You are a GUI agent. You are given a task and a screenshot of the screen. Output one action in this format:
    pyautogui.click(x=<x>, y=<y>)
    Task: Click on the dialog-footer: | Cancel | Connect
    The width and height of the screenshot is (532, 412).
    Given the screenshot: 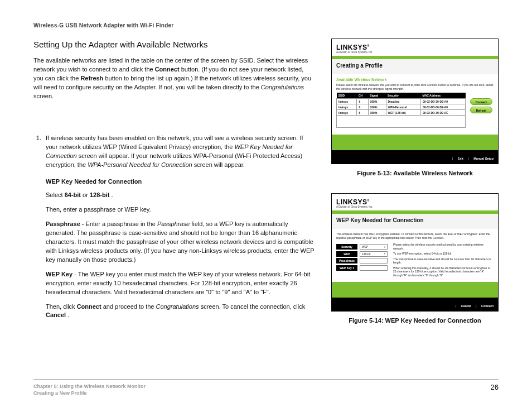 What is the action you would take?
    pyautogui.click(x=415, y=304)
    